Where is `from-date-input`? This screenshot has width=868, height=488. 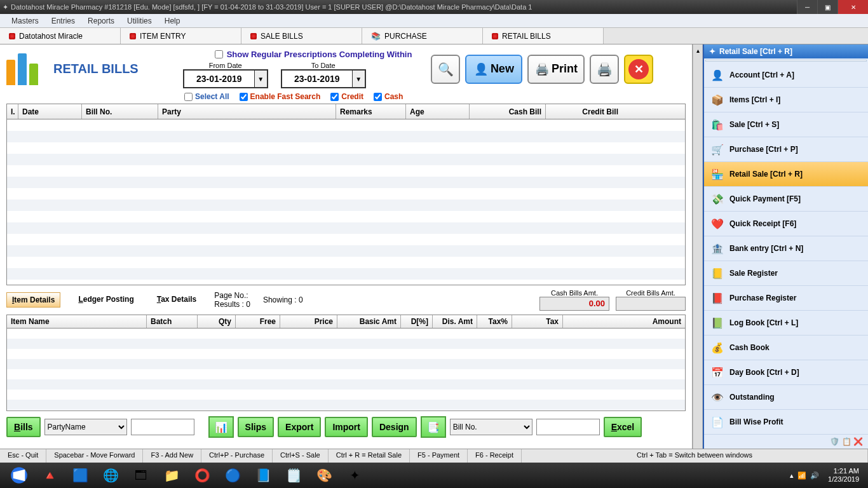 from-date-input is located at coordinates (219, 79).